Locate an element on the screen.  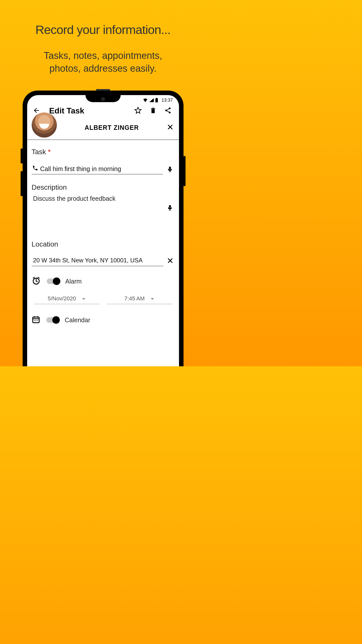
location-input: 20 W 34th St, New York, NY 10001, USA is located at coordinates (98, 261).